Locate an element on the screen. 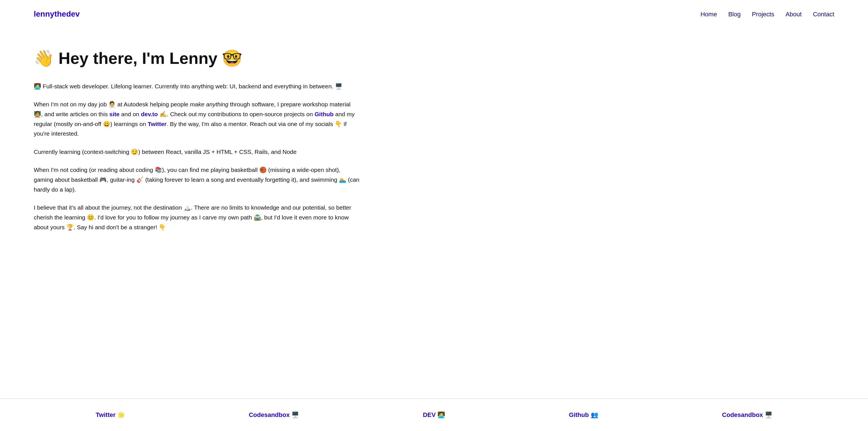 The height and width of the screenshot is (431, 868). hobbies-paragraph: When I'm not coding (or reading about co… is located at coordinates (197, 180).